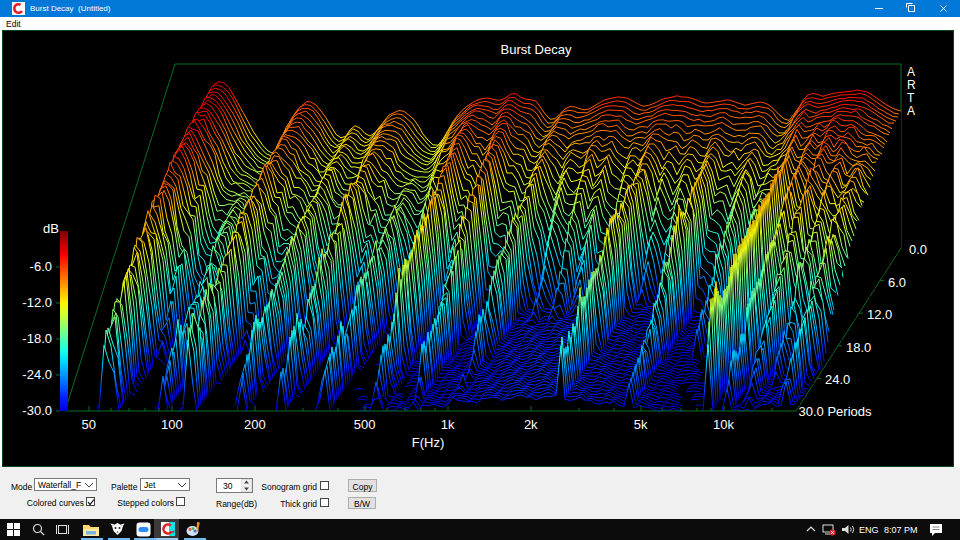 This screenshot has height=540, width=960. What do you see at coordinates (911, 98) in the screenshot?
I see `svg-text: T` at bounding box center [911, 98].